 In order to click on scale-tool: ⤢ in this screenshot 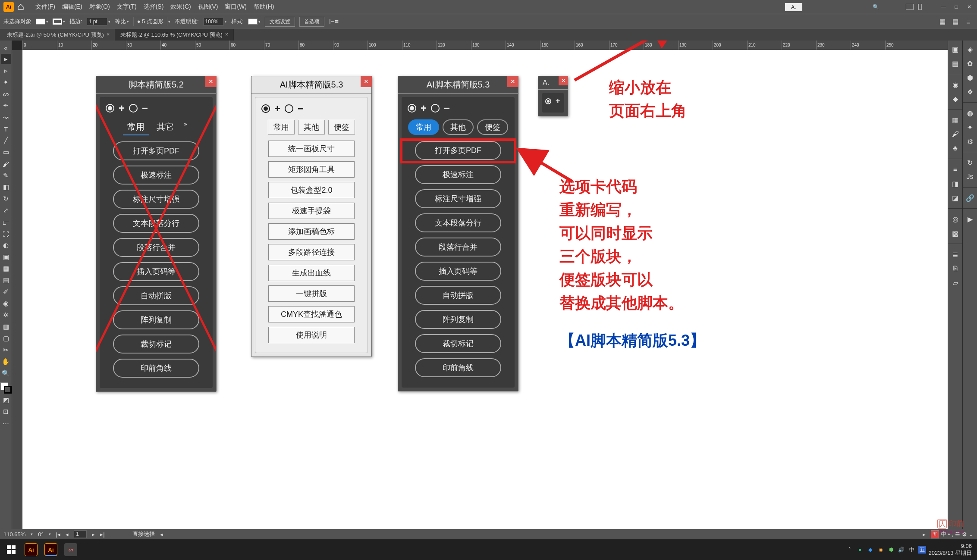, I will do `click(6, 210)`.